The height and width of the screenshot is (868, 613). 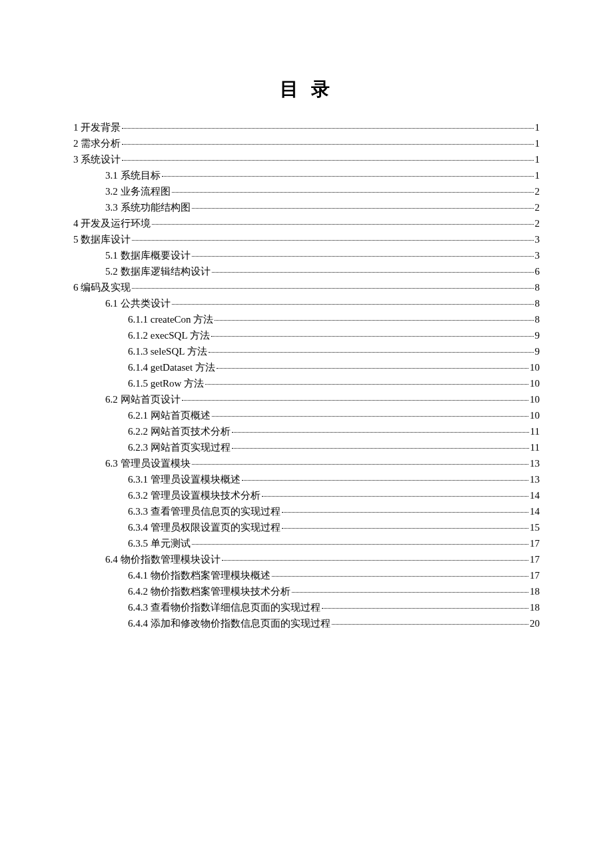 I want to click on toc-title: 目 录, so click(x=306, y=89).